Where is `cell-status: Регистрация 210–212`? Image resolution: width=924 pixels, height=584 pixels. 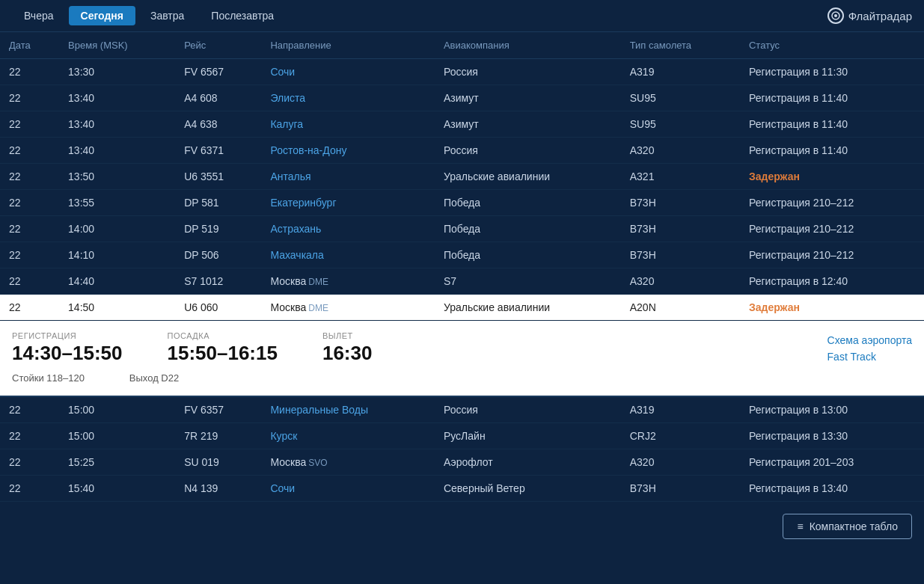
cell-status: Регистрация 210–212 is located at coordinates (832, 256).